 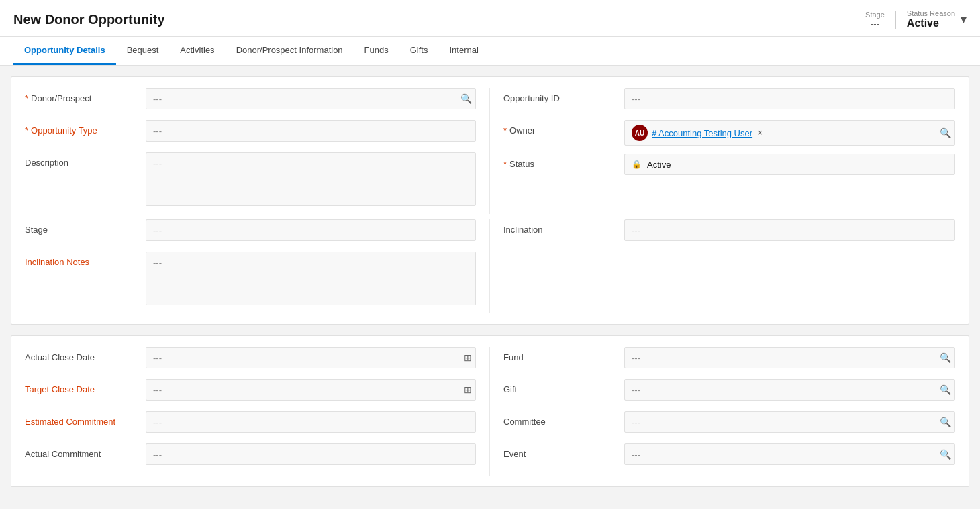 What do you see at coordinates (250, 359) in the screenshot?
I see `actual-close-date-row: Actual Close Date --- ⊞` at bounding box center [250, 359].